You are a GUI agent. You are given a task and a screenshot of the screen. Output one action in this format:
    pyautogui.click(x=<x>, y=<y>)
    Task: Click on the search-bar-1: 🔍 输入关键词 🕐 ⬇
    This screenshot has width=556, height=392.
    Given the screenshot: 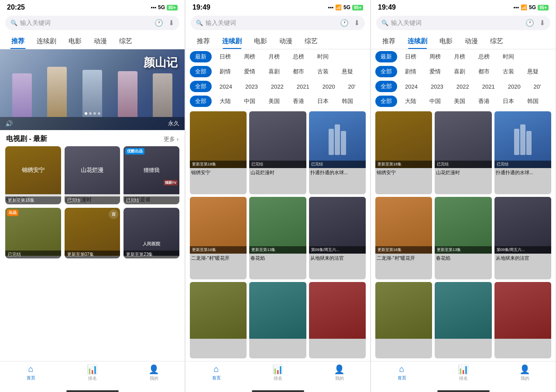 What is the action you would take?
    pyautogui.click(x=93, y=23)
    